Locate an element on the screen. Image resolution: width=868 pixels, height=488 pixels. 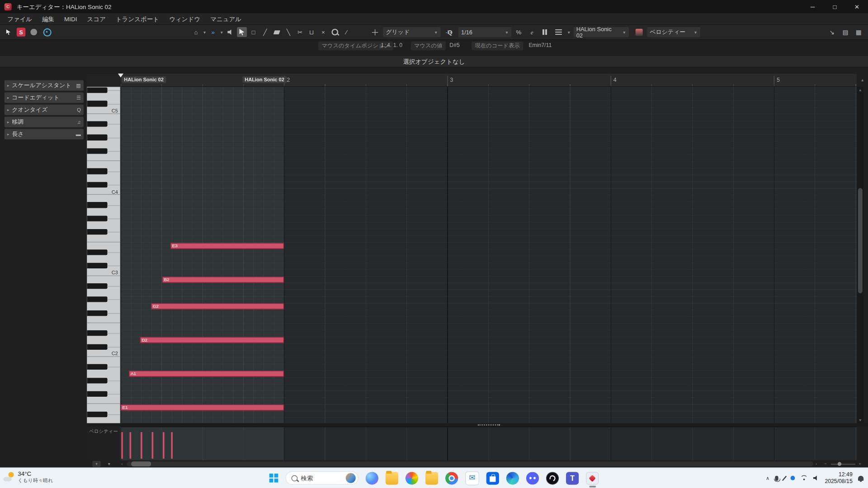
iterative-quantize-icon: % is located at coordinates (519, 32).